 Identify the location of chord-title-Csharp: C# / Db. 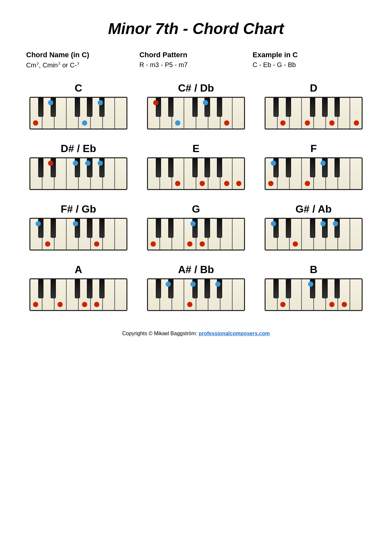
(196, 88).